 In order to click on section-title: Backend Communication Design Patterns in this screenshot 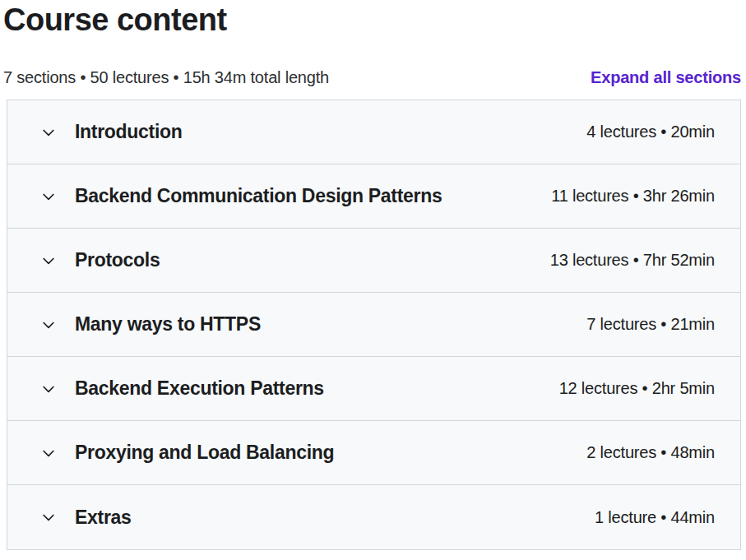, I will do `click(258, 196)`.